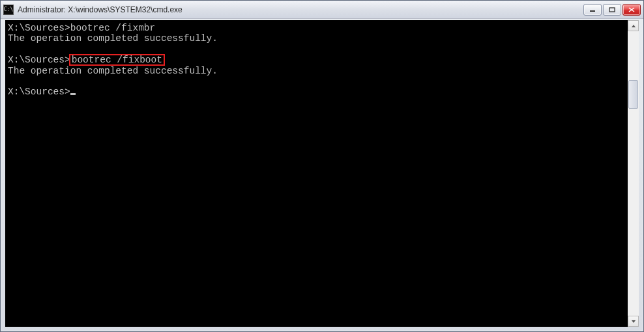  Describe the element at coordinates (317, 60) in the screenshot. I see `terminal-line: X:\Sources>bootrec /fixboot` at that location.